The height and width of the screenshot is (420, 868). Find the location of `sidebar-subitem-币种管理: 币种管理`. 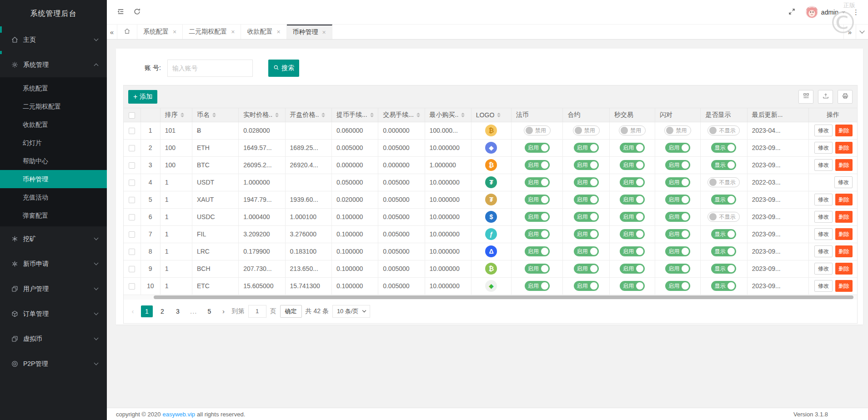

sidebar-subitem-币种管理: 币种管理 is located at coordinates (54, 179).